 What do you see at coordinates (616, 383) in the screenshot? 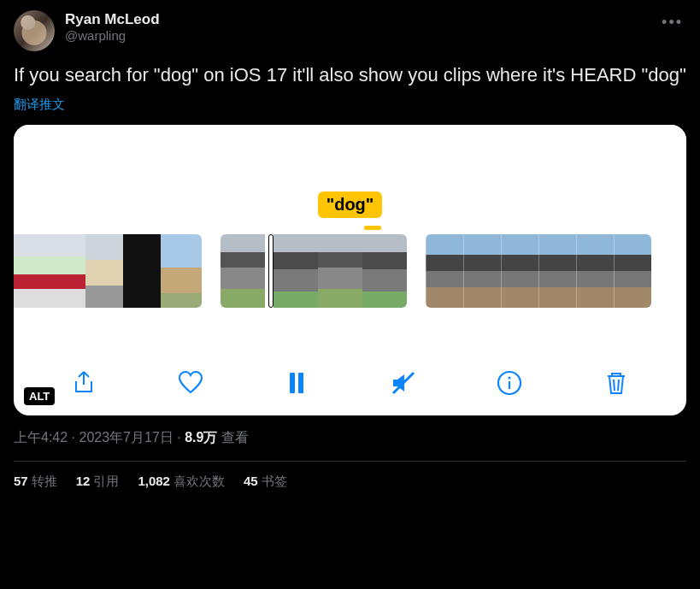
I see `delete-button` at bounding box center [616, 383].